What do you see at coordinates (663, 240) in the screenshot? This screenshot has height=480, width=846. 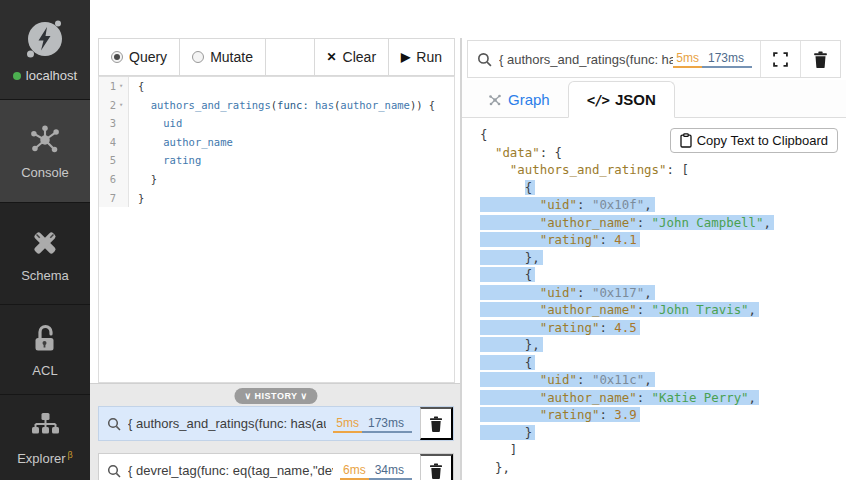 I see `json-line: "rating": 4.1` at bounding box center [663, 240].